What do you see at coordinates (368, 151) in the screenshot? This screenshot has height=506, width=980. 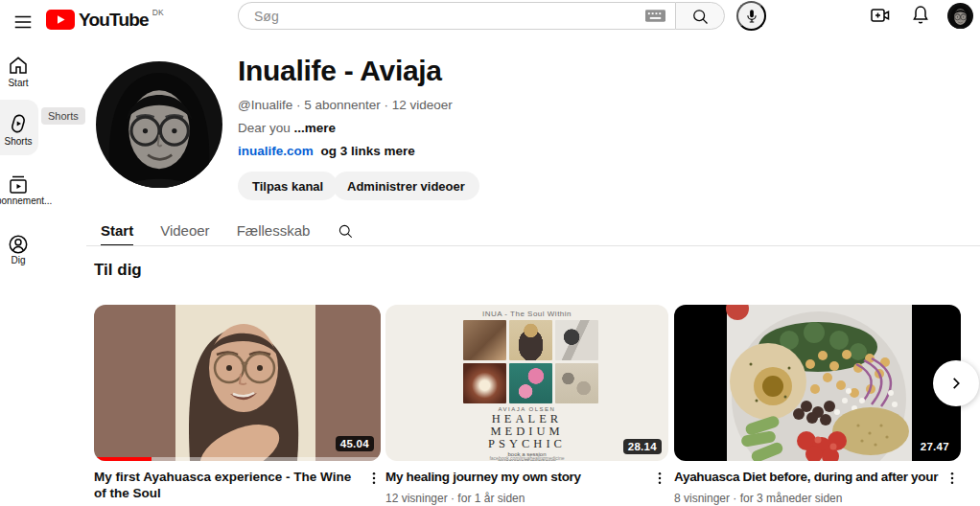 I see `more-links-label: og 3 links mere` at bounding box center [368, 151].